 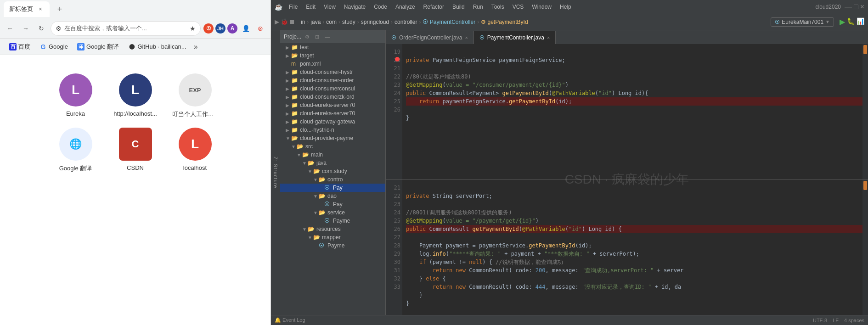 I want to click on run-config-arrow: ▼, so click(x=828, y=22).